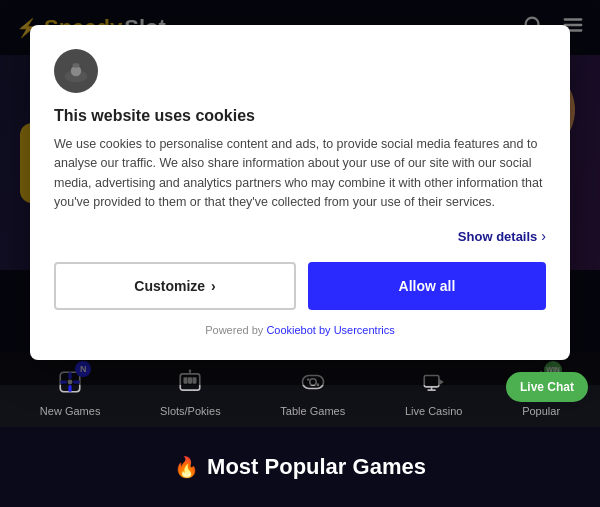  Describe the element at coordinates (186, 467) in the screenshot. I see `fire-icon: 🔥` at that location.